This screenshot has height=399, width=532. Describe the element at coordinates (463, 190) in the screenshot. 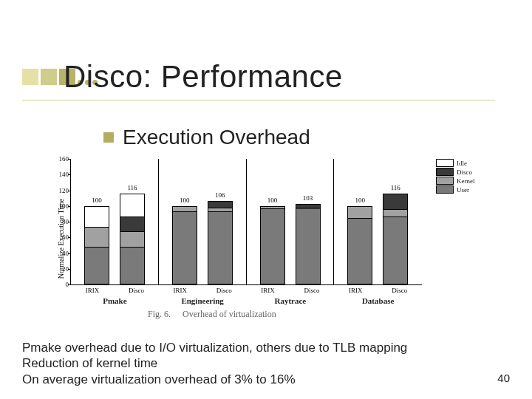

I see `legend-text: User` at that location.